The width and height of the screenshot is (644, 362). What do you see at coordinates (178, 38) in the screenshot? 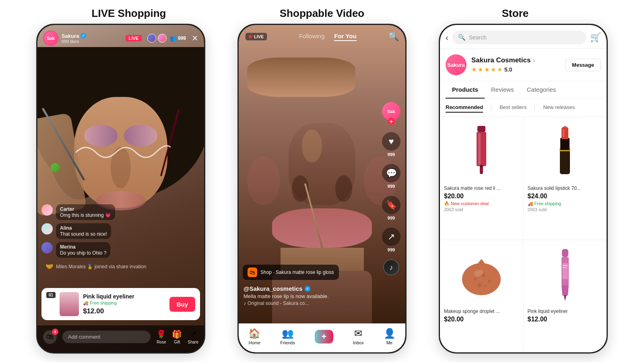
I see `viewer-count: 👥 999` at bounding box center [178, 38].